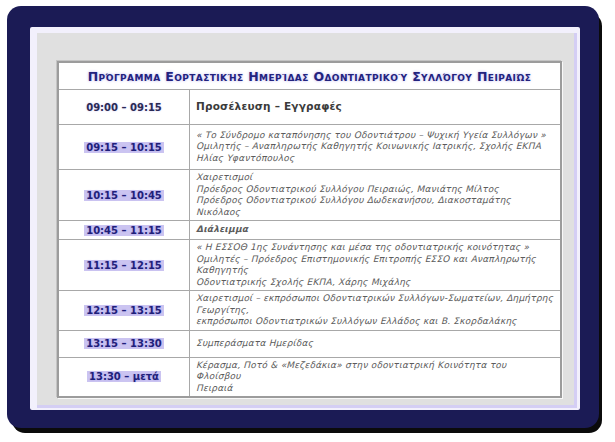 This screenshot has width=615, height=442. I want to click on session-line: εκπρόσωποι Οδοντιατρικών Συλλόγων Ελλάδο…, so click(375, 322).